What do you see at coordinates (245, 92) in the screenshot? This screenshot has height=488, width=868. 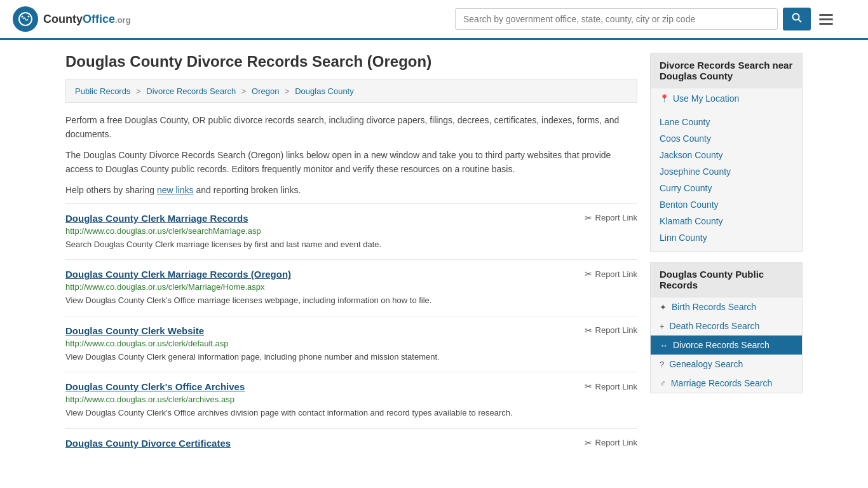 I see `breadcrumb-sep2: >` at bounding box center [245, 92].